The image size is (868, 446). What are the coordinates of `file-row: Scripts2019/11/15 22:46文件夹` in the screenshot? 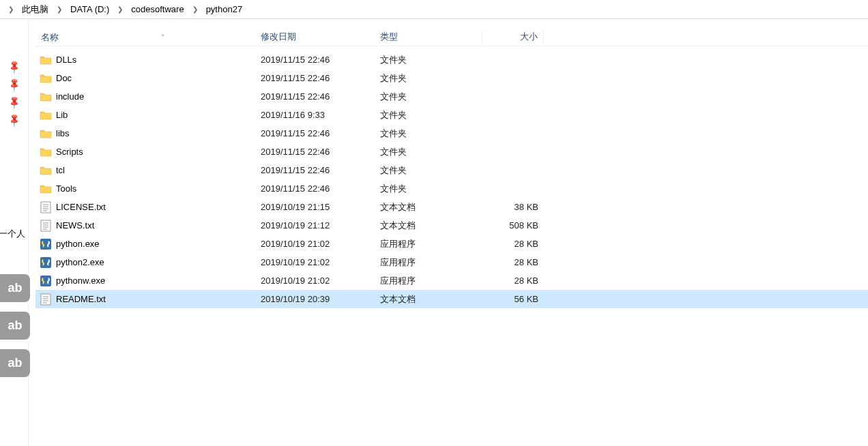 It's located at (452, 151).